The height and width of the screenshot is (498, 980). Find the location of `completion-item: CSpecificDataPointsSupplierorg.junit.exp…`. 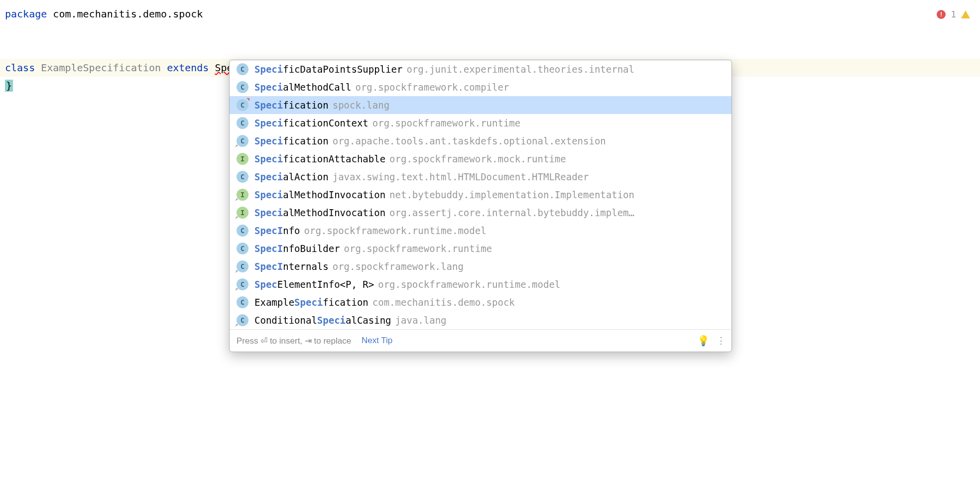

completion-item: CSpecificDataPointsSupplierorg.junit.exp… is located at coordinates (481, 69).